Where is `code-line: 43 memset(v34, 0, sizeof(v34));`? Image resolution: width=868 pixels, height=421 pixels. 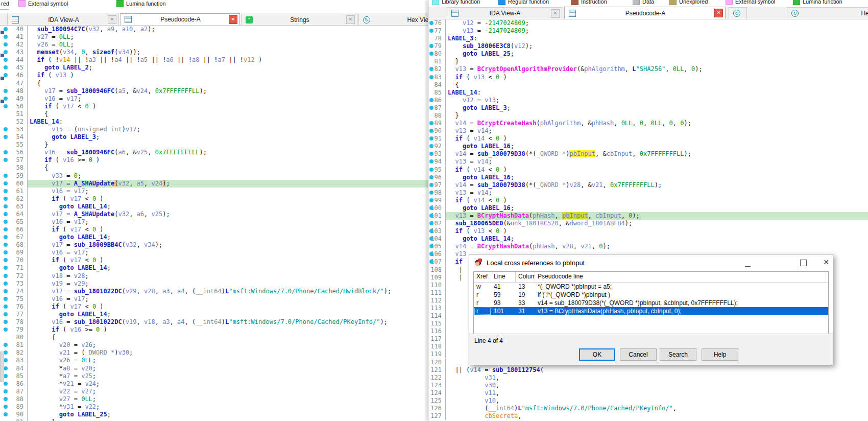 code-line: 43 memset(v34, 0, sizeof(v34)); is located at coordinates (214, 52).